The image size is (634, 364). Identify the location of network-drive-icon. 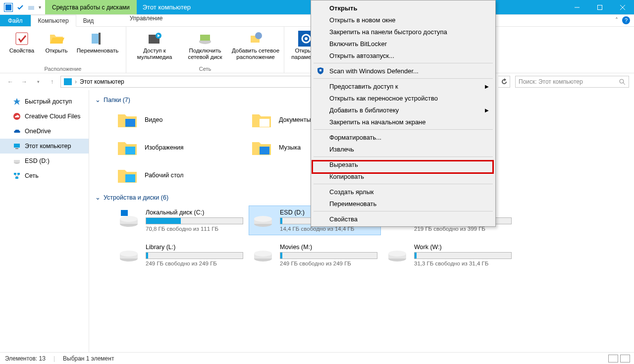
(205, 39).